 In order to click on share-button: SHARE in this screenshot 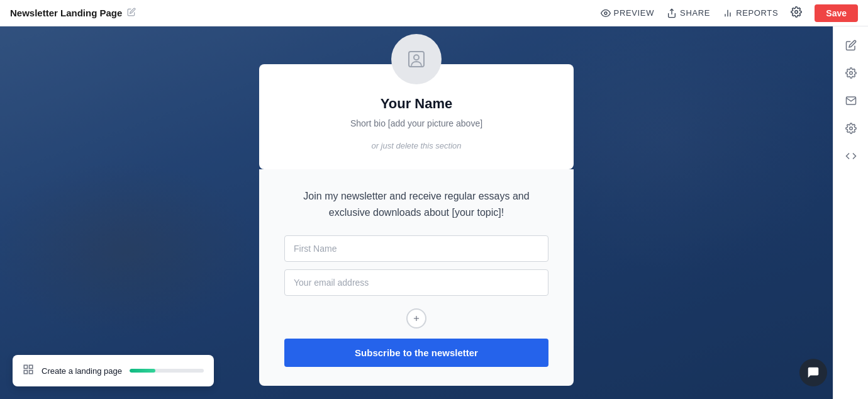, I will do `click(688, 13)`.